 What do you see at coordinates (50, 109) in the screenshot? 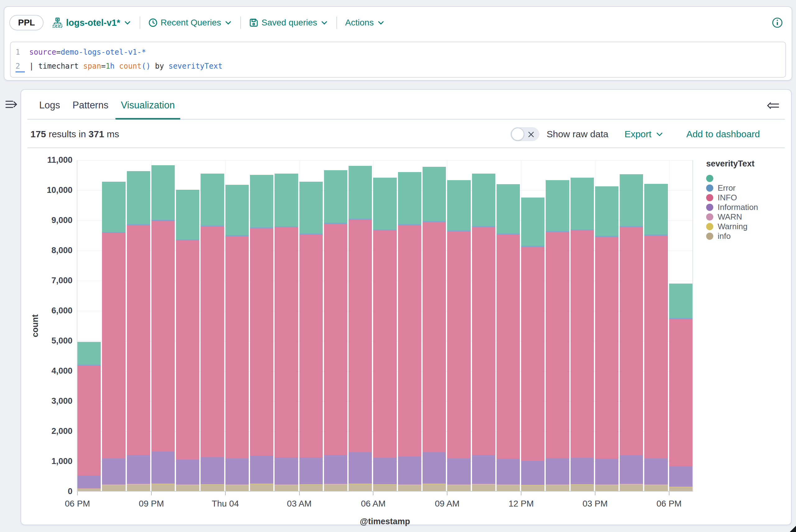
I see `tab-logs: Logs` at bounding box center [50, 109].